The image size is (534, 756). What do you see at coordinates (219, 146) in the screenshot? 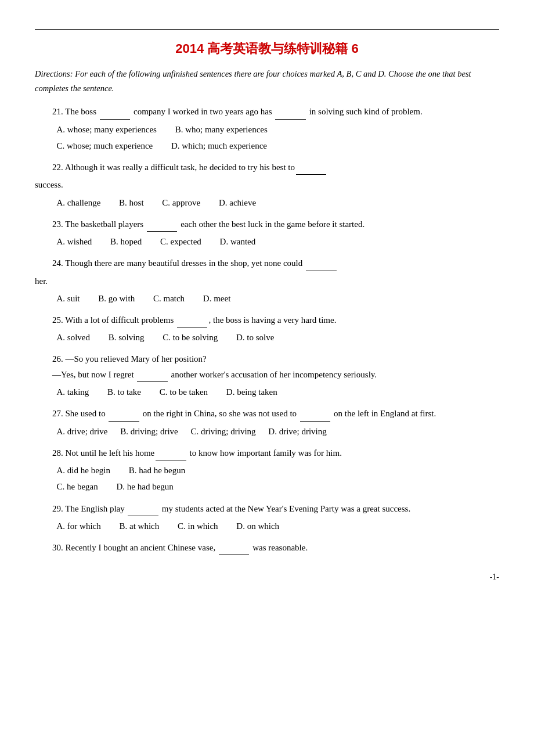
I see `option-21-d: D. which; much experience` at bounding box center [219, 146].